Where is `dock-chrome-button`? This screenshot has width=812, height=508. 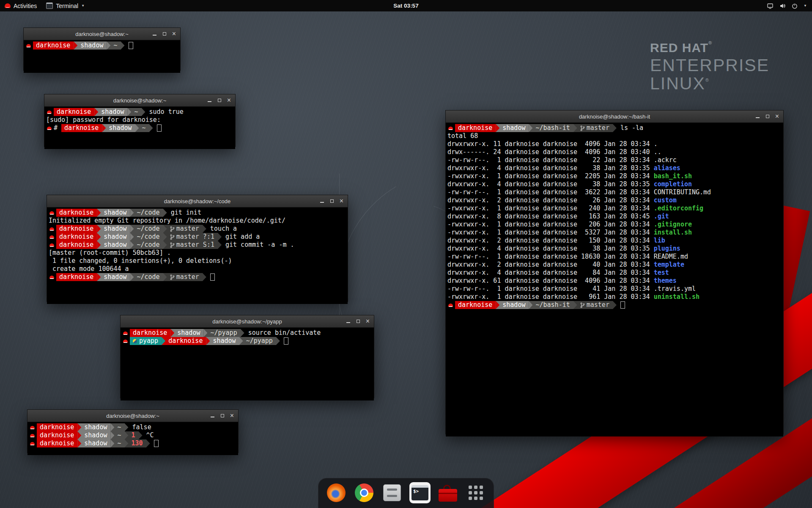 dock-chrome-button is located at coordinates (364, 493).